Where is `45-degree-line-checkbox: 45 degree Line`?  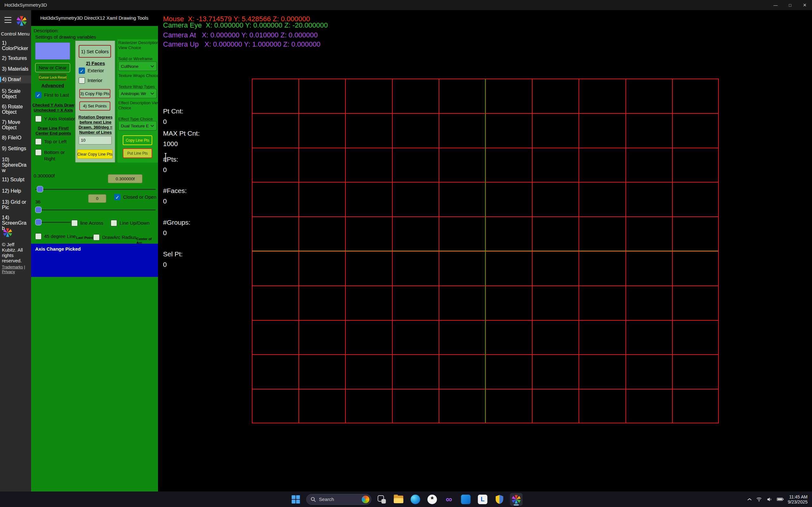 45-degree-line-checkbox: 45 degree Line is located at coordinates (56, 236).